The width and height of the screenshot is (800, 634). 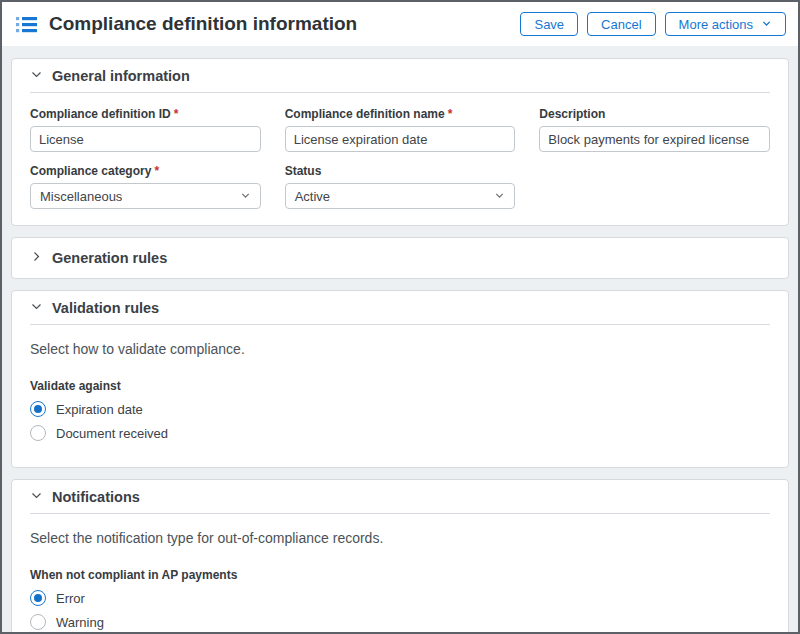 I want to click on field-label-text: Description, so click(x=572, y=114).